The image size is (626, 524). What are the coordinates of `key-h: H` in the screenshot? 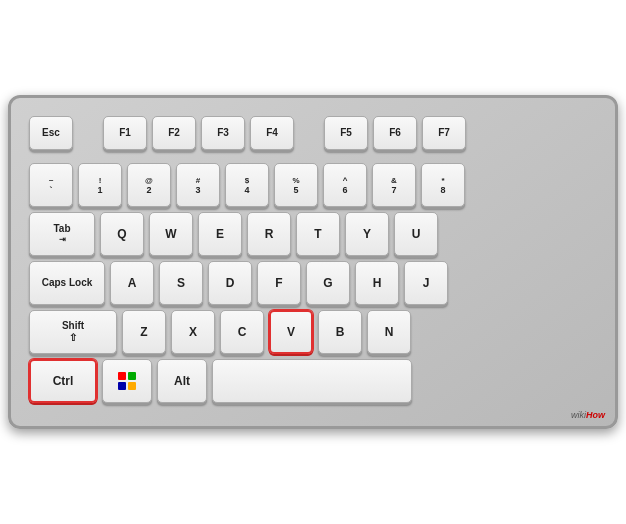 It's located at (377, 283).